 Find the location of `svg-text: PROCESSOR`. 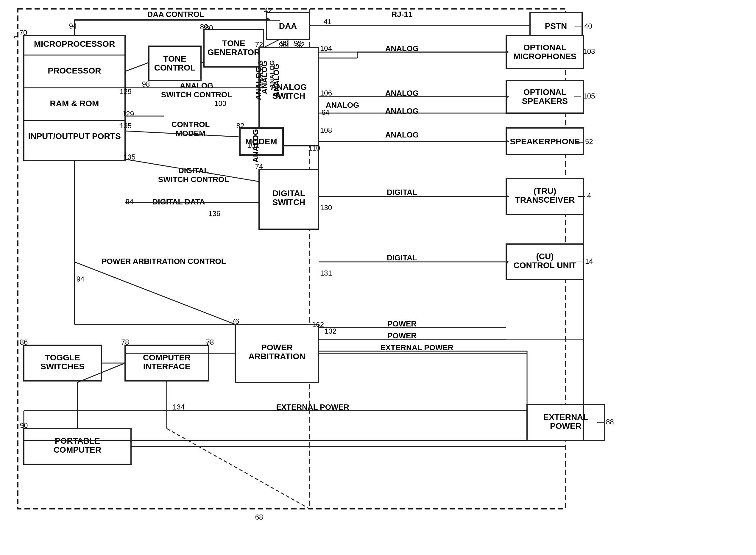

svg-text: PROCESSOR is located at coordinates (75, 71).